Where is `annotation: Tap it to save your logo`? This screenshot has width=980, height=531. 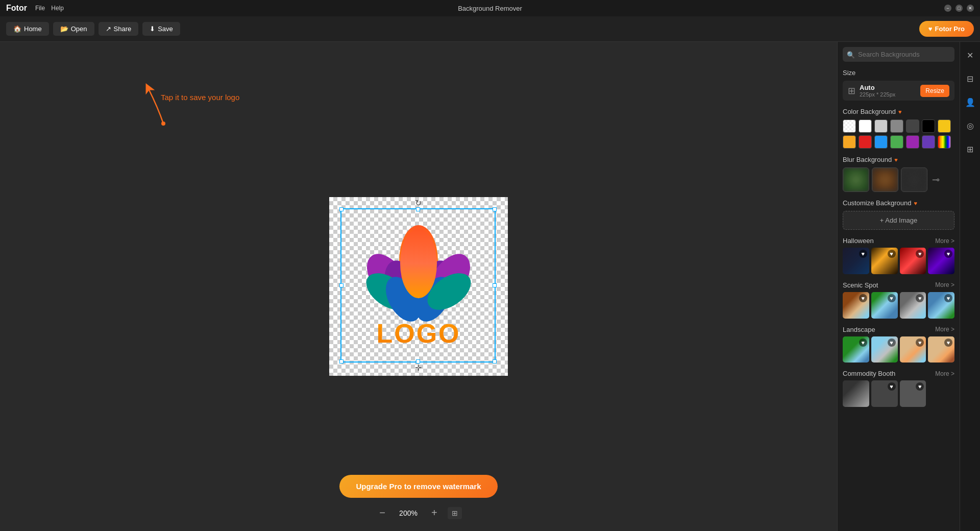
annotation: Tap it to save your logo is located at coordinates (153, 103).